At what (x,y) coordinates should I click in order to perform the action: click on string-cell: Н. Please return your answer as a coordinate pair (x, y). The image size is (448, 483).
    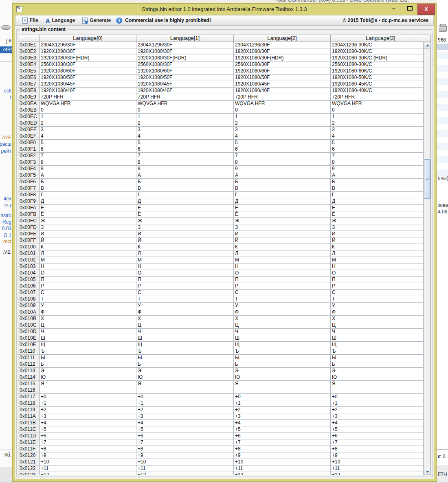
    Looking at the image, I should click on (282, 267).